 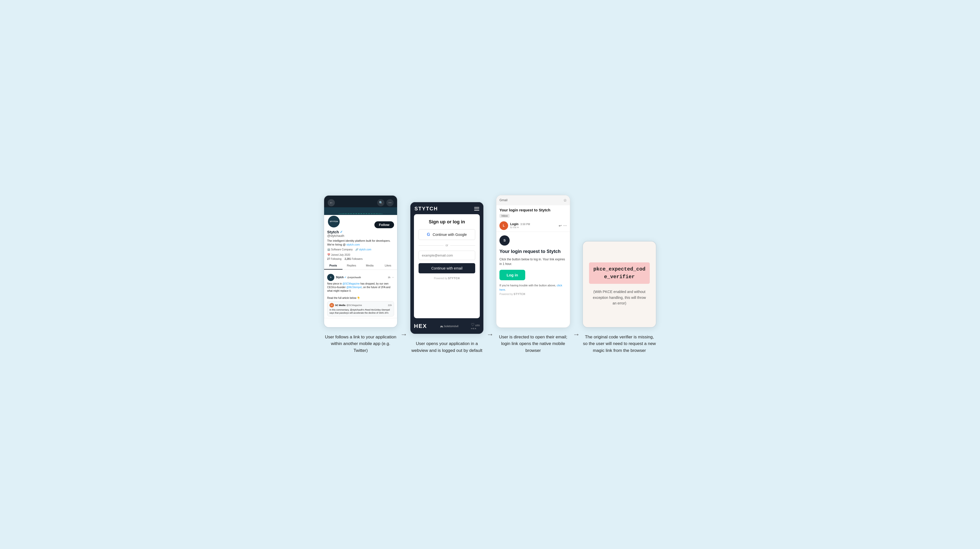 What do you see at coordinates (404, 335) in the screenshot?
I see `arrow-1: →` at bounding box center [404, 335].